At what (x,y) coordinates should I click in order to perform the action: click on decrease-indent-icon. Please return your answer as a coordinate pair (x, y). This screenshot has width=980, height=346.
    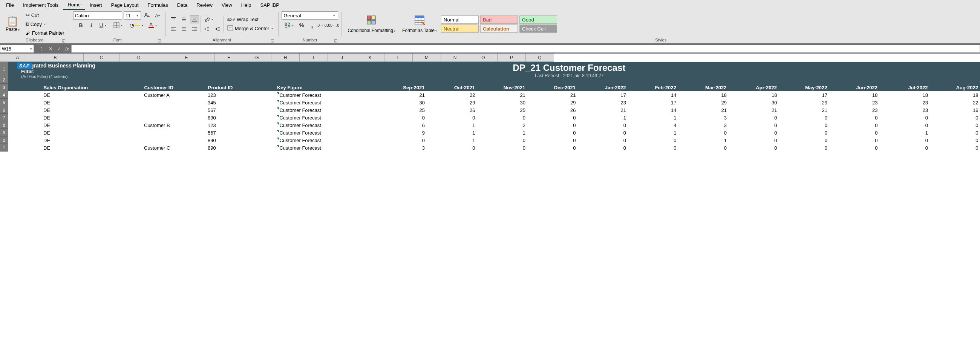
    Looking at the image, I should click on (207, 29).